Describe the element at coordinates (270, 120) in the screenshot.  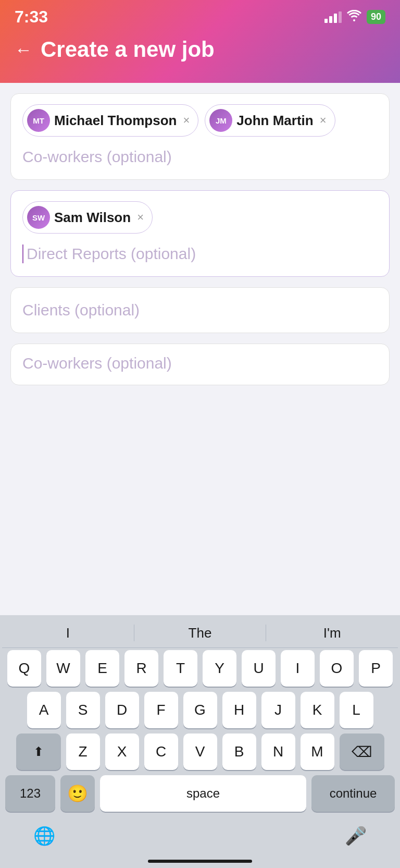
I see `tag-john-martin: JM John Martin ×` at that location.